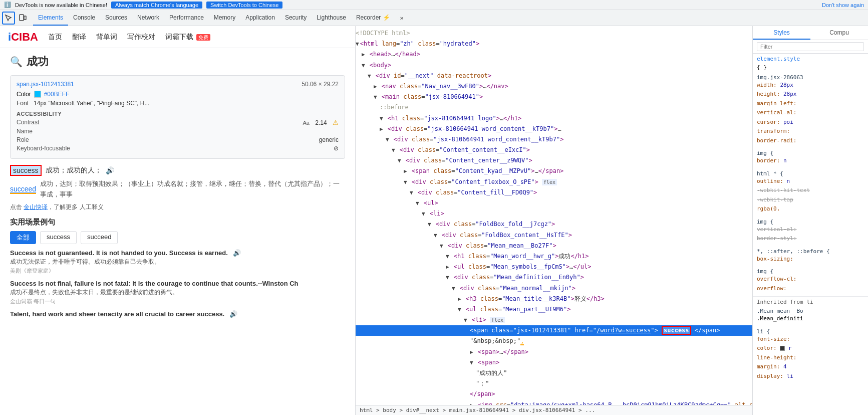  Describe the element at coordinates (554, 182) in the screenshot. I see `dom-line-flexbox: ▼ <div class="Content_flexbox_O_sPE"> fl…` at that location.